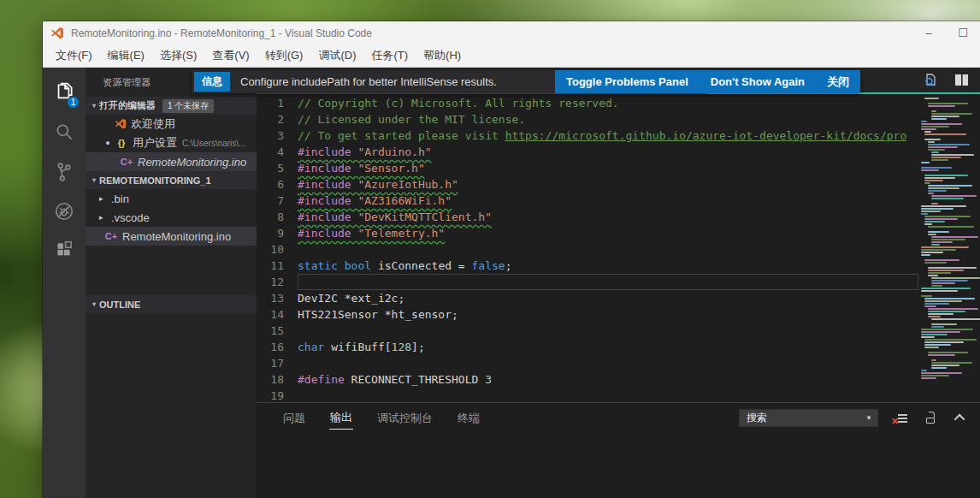  I want to click on info-badge: 信息, so click(212, 82).